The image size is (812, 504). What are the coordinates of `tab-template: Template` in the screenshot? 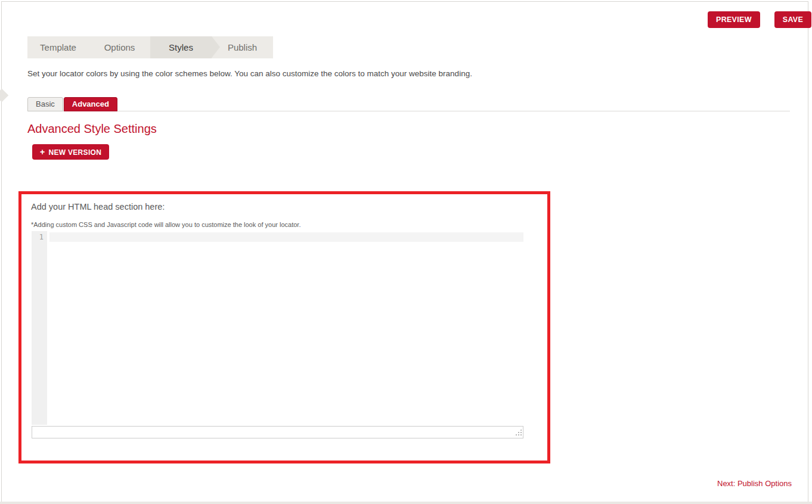 It's located at (58, 48).